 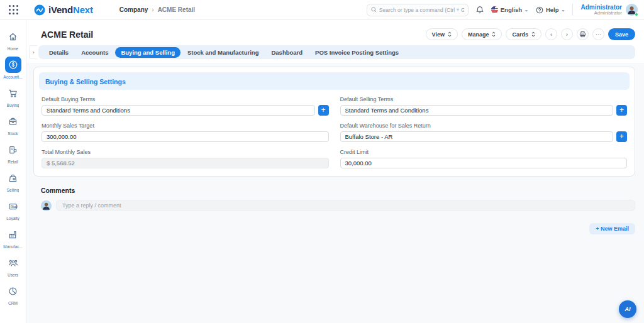 I want to click on default-buying-terms-input, so click(x=179, y=111).